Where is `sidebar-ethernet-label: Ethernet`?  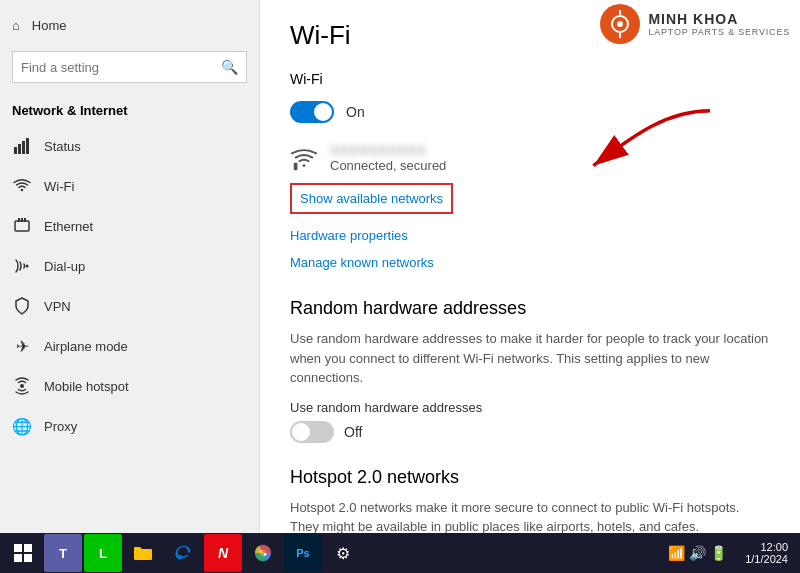 sidebar-ethernet-label: Ethernet is located at coordinates (68, 226).